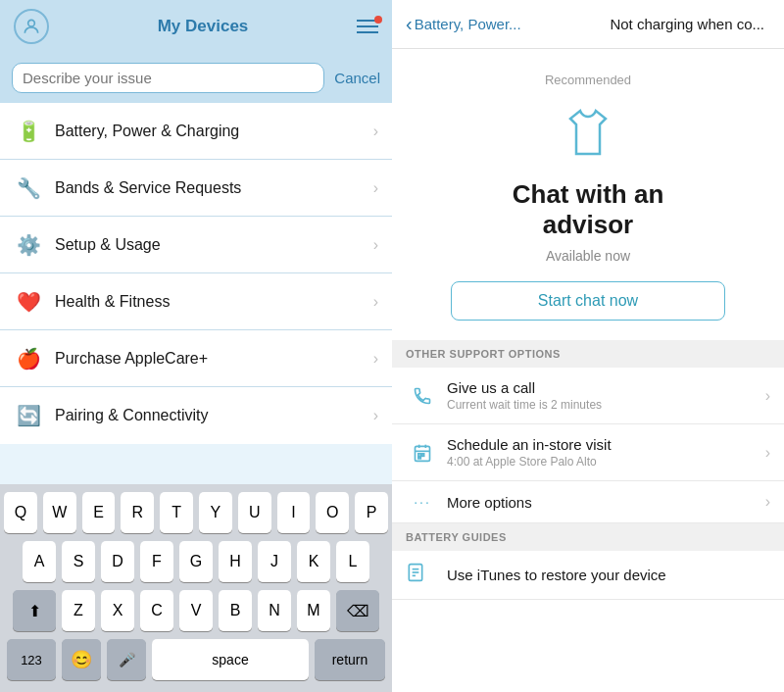 The height and width of the screenshot is (692, 784). I want to click on menu-item-pairing: 🔄 Pairing & Connectivity ›, so click(196, 416).